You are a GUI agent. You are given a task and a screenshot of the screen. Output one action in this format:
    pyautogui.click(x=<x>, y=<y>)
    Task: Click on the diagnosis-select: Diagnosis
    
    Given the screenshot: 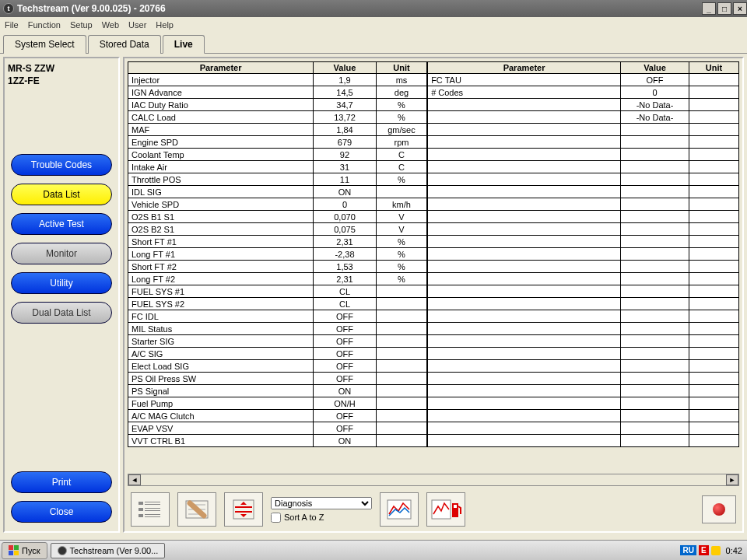 What is the action you would take?
    pyautogui.click(x=321, y=503)
    